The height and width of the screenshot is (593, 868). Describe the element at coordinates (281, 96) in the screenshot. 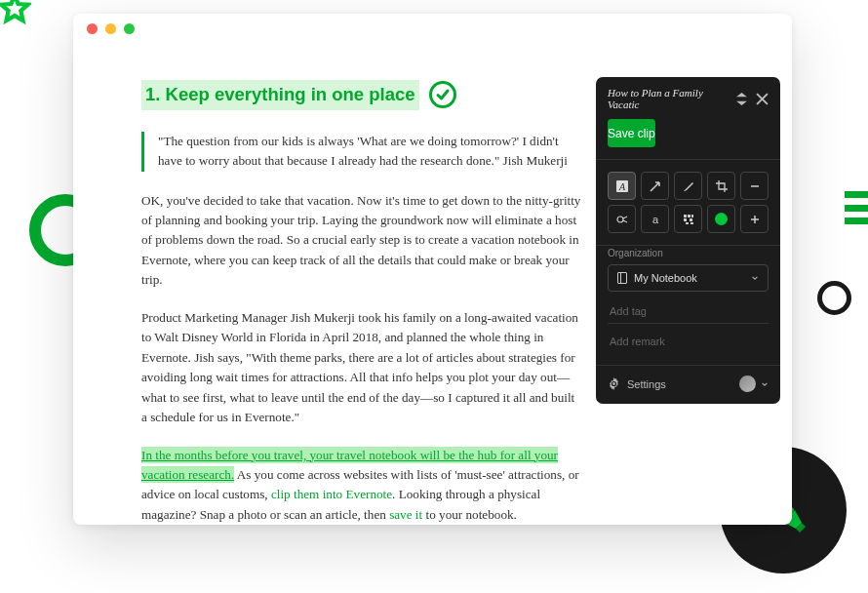

I see `article-heading: 1. Keep everything in one place` at that location.